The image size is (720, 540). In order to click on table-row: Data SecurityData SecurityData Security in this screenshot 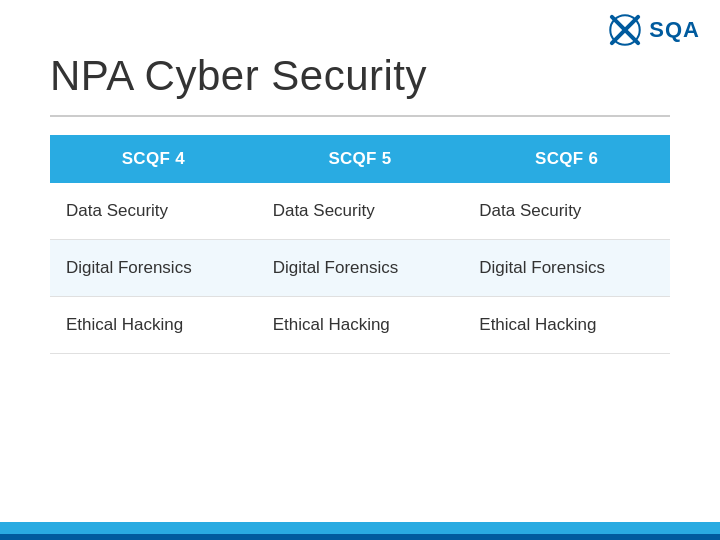, I will do `click(360, 212)`.